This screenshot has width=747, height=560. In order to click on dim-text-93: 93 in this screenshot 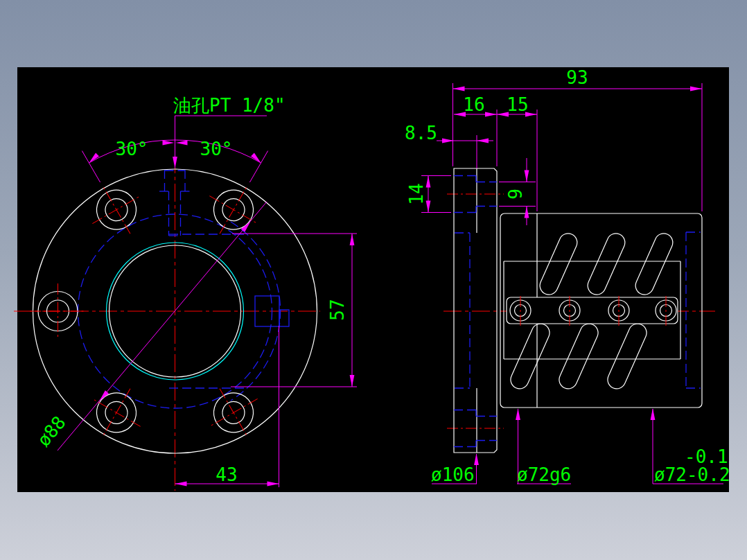, I will do `click(577, 78)`.